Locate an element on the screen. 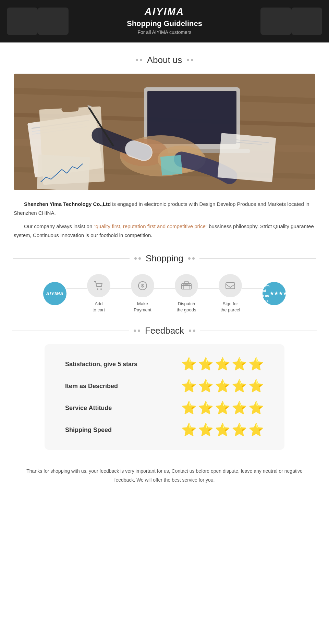  shopping-steps-container: AIYIMA Addto cart $ MakePaymen is located at coordinates (164, 294).